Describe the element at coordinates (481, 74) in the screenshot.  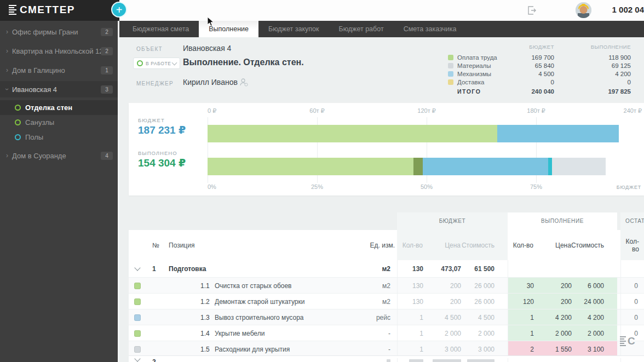
I see `summary-row-label: Механизмы` at that location.